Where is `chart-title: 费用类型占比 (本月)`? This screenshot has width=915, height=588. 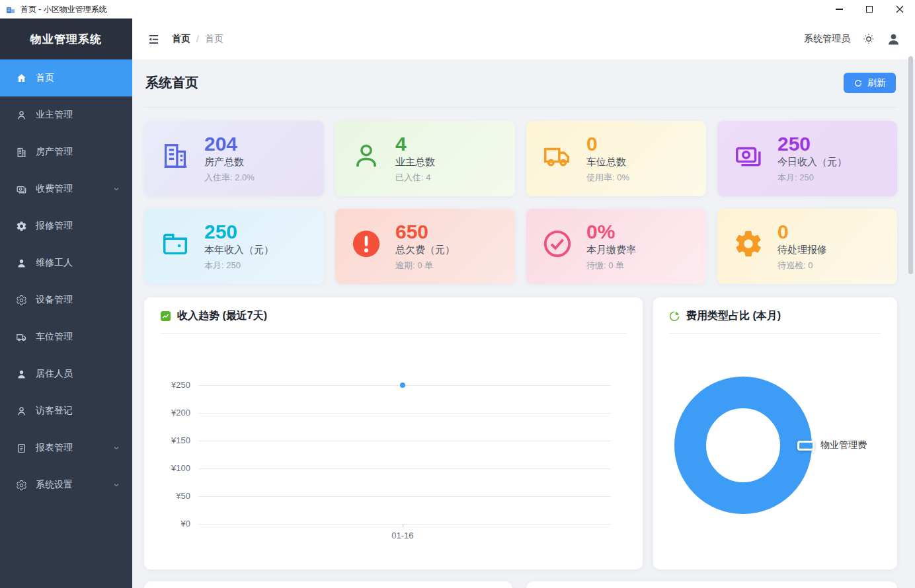 chart-title: 费用类型占比 (本月) is located at coordinates (734, 316).